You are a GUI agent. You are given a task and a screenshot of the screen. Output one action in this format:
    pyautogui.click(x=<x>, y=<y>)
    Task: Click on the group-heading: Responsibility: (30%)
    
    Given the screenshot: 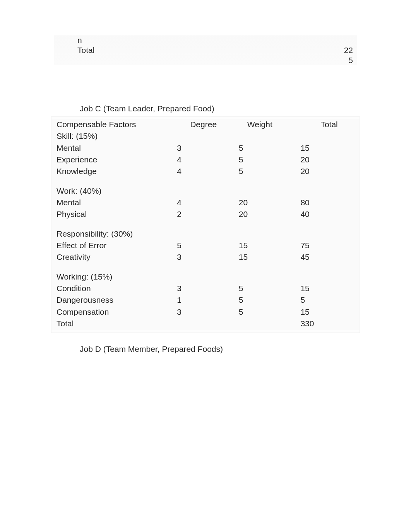 What is the action you would take?
    pyautogui.click(x=113, y=234)
    